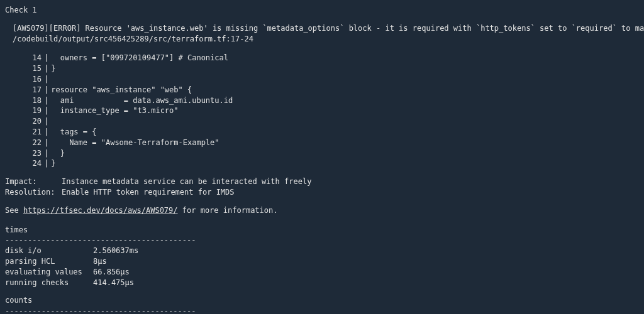  I want to click on see-prefix: See, so click(14, 210).